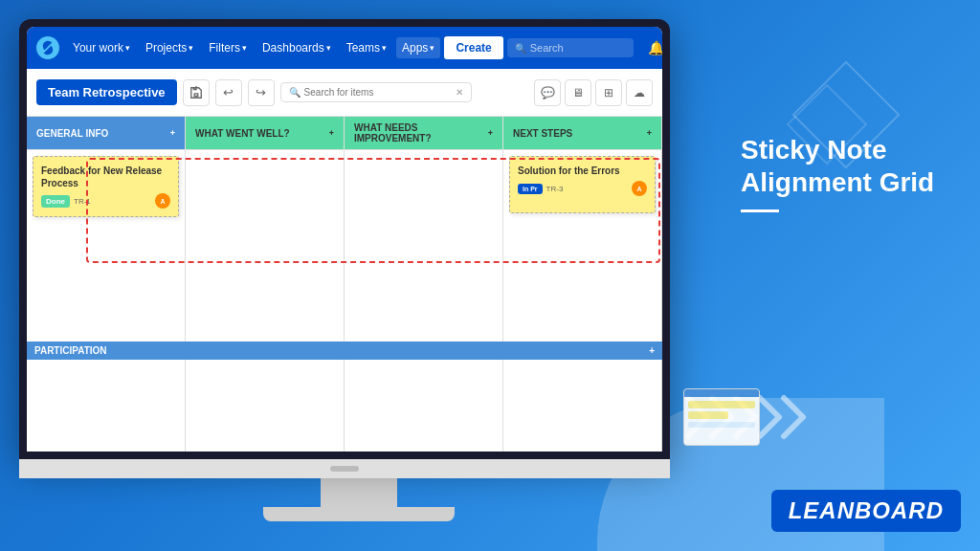 Image resolution: width=980 pixels, height=551 pixels. Describe the element at coordinates (265, 134) in the screenshot. I see `col-header-went-well: WHAT WENT WELL? +` at that location.